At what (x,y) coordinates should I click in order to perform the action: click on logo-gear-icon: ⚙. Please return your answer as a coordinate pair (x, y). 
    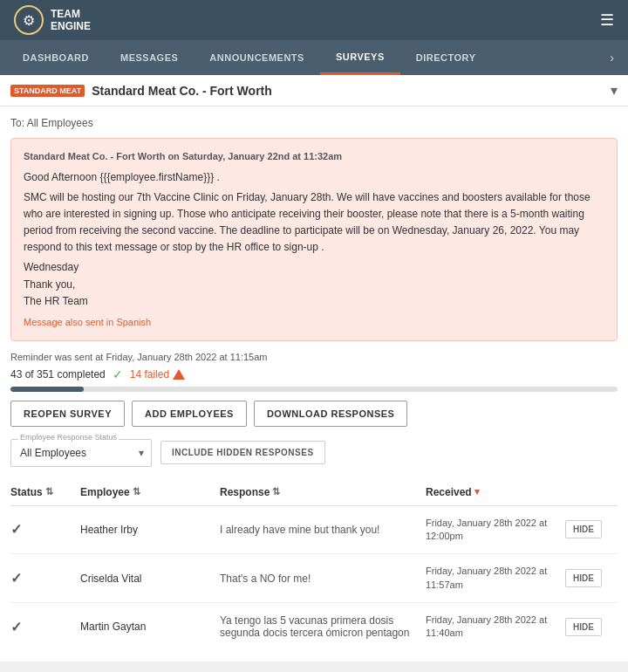
    Looking at the image, I should click on (29, 21).